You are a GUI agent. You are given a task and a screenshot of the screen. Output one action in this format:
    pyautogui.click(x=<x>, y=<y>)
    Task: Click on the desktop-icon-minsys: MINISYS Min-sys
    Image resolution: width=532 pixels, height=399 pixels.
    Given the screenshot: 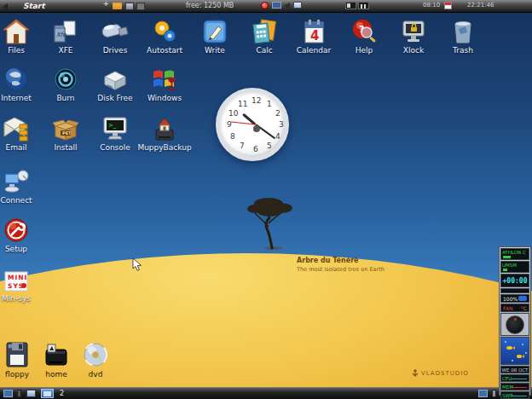 What is the action you would take?
    pyautogui.click(x=20, y=284)
    